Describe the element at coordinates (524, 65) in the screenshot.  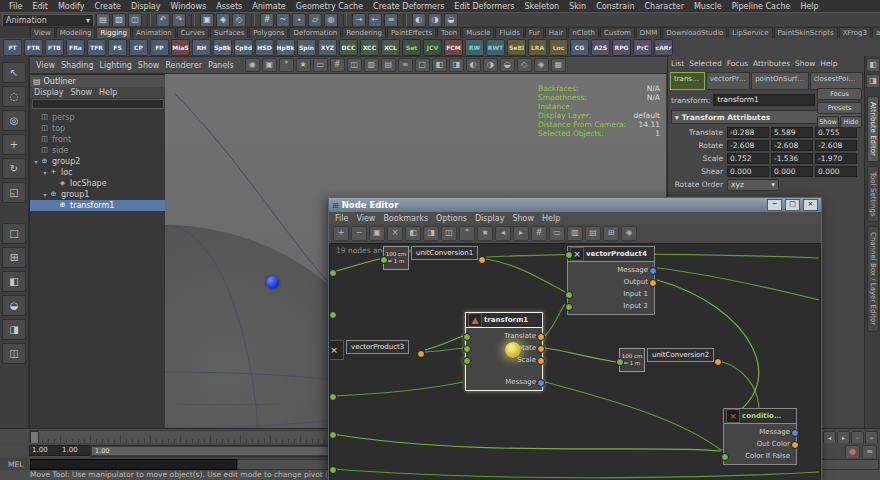
I see `xray-mode-icon: ◇` at that location.